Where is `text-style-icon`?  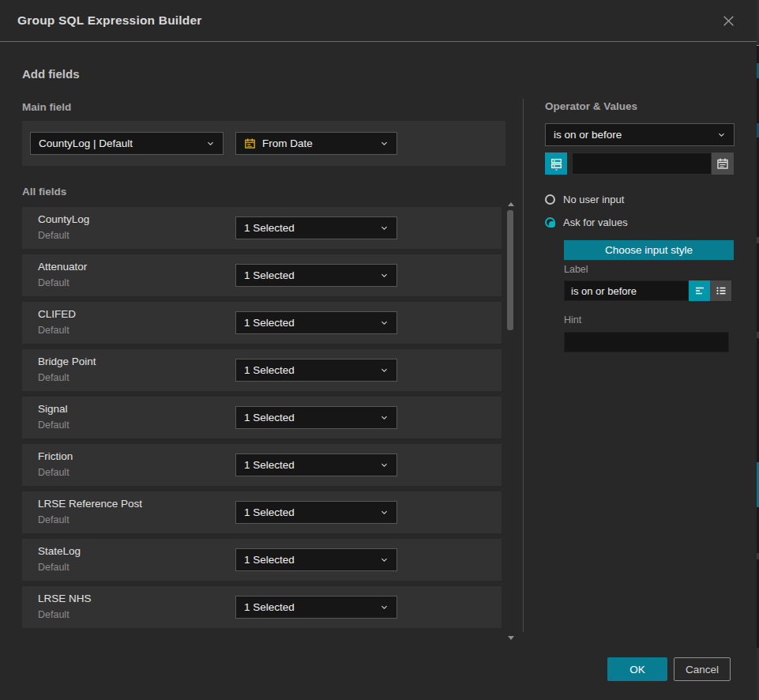 text-style-icon is located at coordinates (700, 291).